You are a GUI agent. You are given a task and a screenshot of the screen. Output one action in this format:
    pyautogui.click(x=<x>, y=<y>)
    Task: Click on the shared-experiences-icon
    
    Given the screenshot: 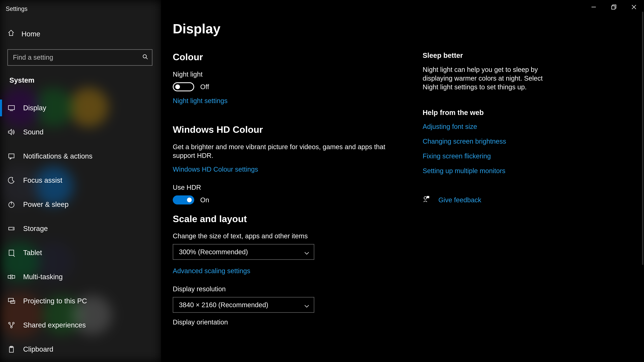 What is the action you would take?
    pyautogui.click(x=12, y=325)
    